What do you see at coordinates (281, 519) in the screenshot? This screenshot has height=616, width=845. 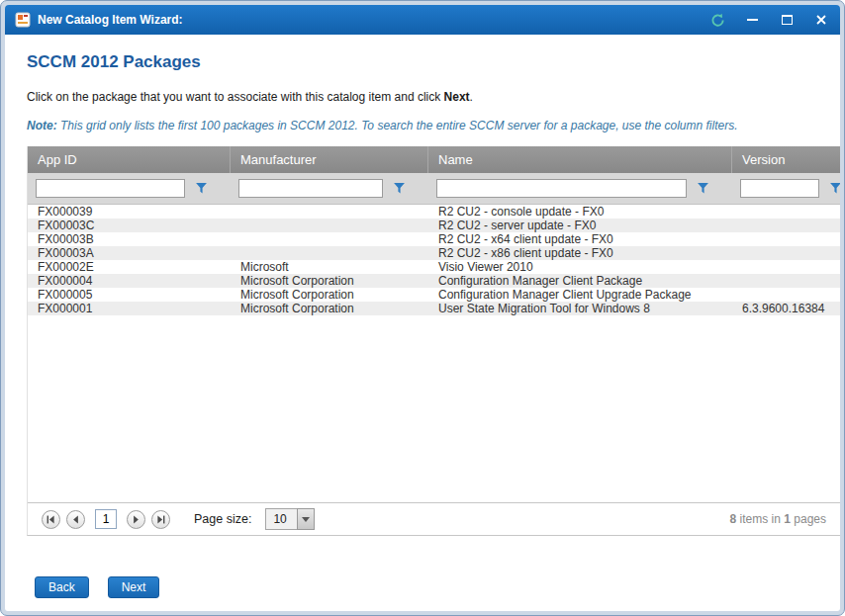 I see `page-size-value: 10` at bounding box center [281, 519].